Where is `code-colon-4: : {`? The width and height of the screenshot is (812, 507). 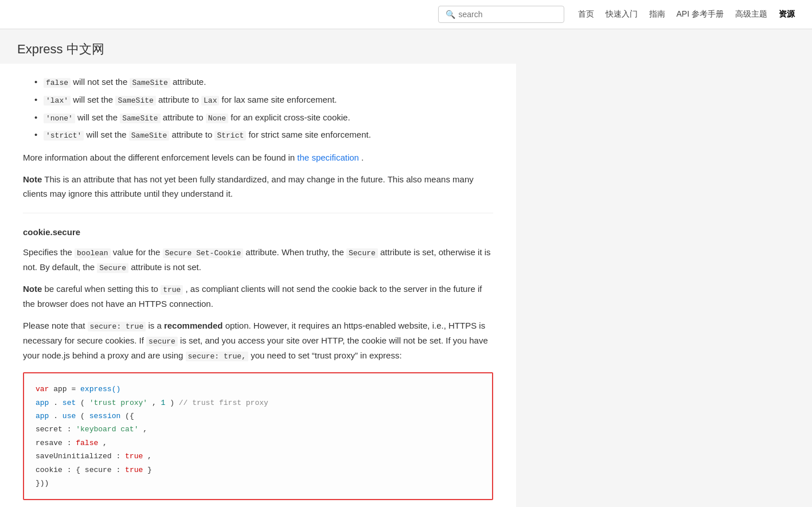
code-colon-4: : { is located at coordinates (76, 470).